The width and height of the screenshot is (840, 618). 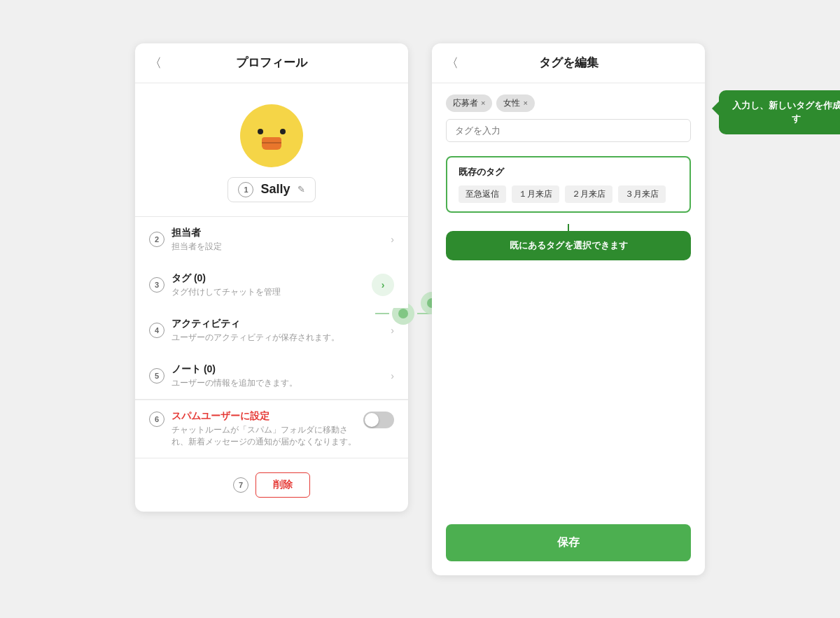 I want to click on tag-input, so click(x=568, y=130).